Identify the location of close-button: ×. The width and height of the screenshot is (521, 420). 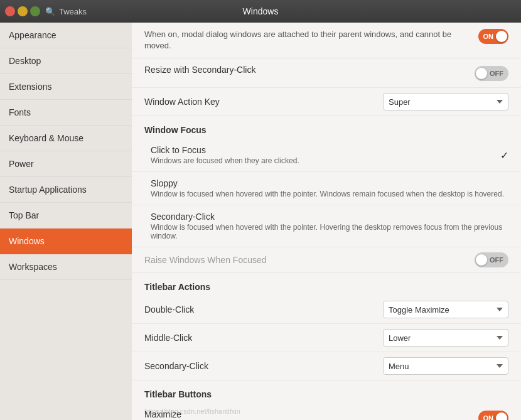
(10, 11).